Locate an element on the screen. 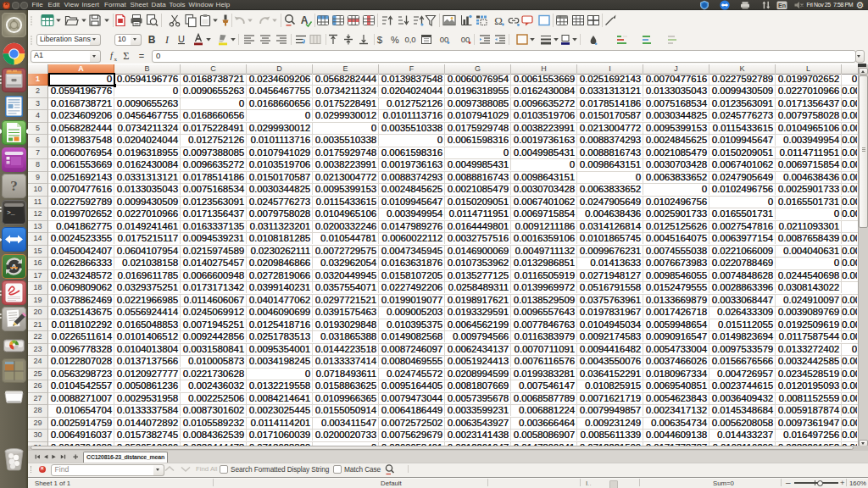  svg-text: En is located at coordinates (782, 5).